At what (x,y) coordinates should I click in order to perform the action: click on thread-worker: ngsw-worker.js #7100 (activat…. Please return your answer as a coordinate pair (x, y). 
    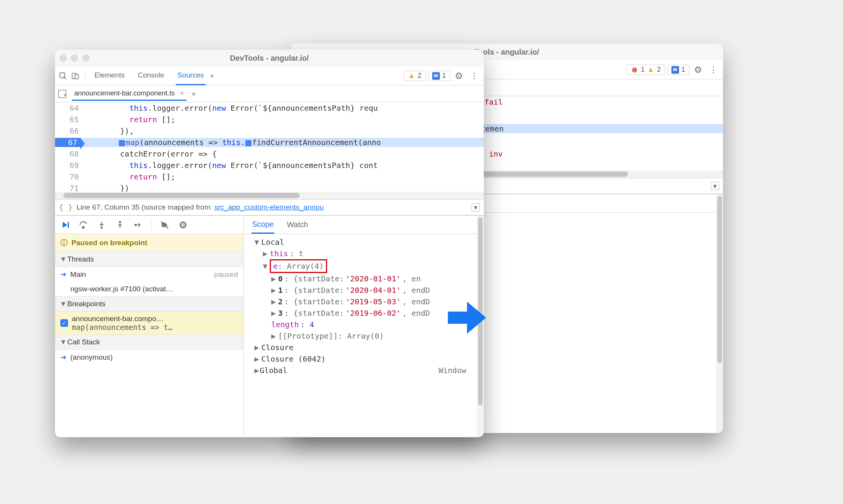
    Looking at the image, I should click on (149, 289).